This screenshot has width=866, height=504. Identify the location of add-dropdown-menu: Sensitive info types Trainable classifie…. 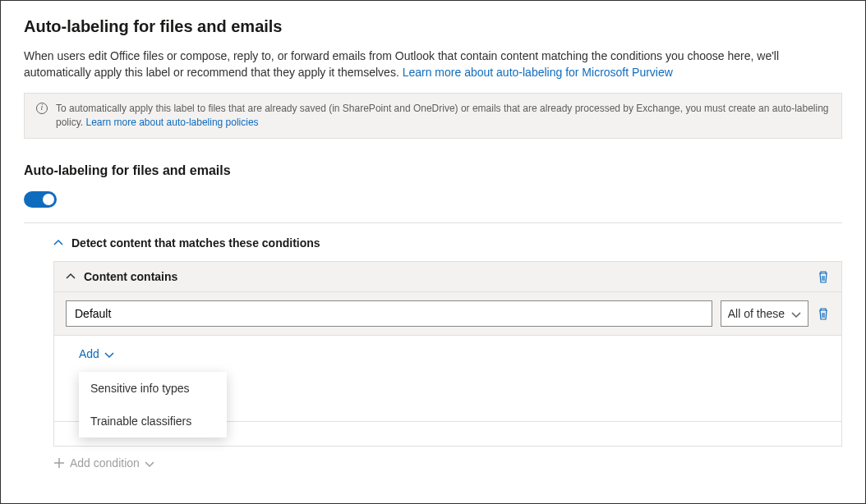
(153, 405).